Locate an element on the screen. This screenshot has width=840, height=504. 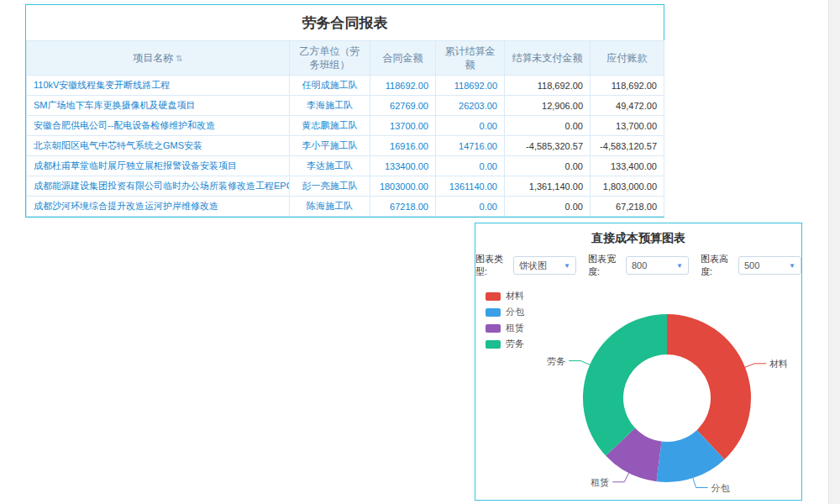
pie-slice-label: 分包 is located at coordinates (721, 488).